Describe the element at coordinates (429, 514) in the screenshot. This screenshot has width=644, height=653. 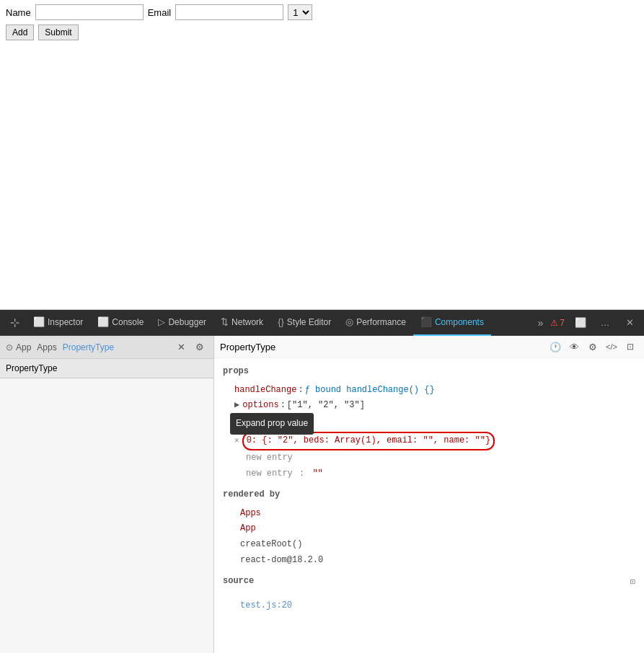
I see `rendered-apps: Apps` at that location.